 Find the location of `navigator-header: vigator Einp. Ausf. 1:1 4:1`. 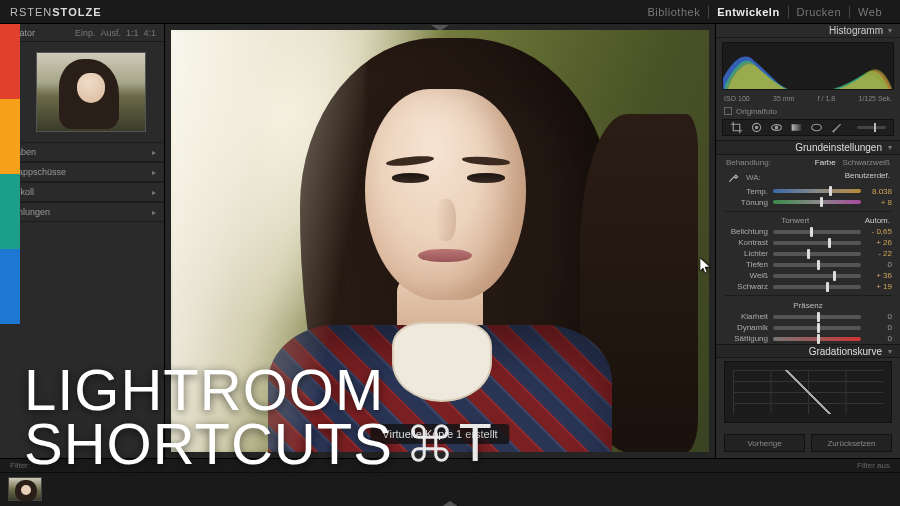

navigator-header: vigator Einp. Ausf. 1:1 4:1 is located at coordinates (82, 33).